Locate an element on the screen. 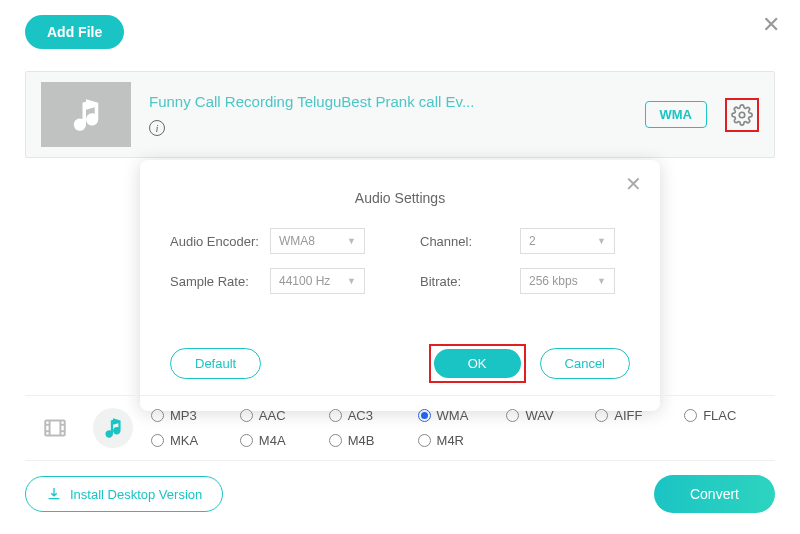 The width and height of the screenshot is (800, 534). format-label: WAV is located at coordinates (539, 416).